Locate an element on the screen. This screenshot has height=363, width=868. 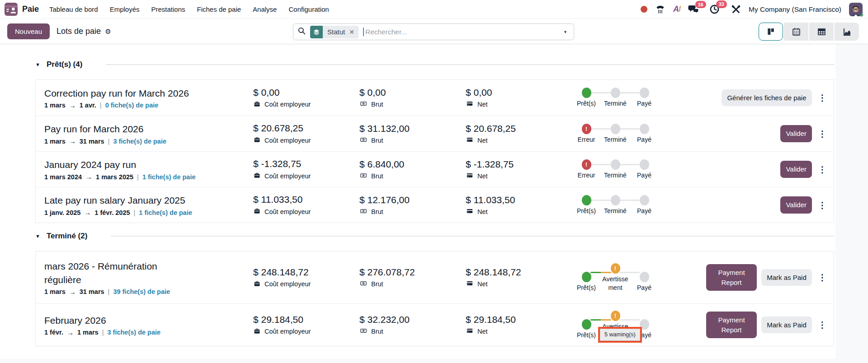
status-stepper: !ErreurTerminéPayé is located at coordinates (623, 170).